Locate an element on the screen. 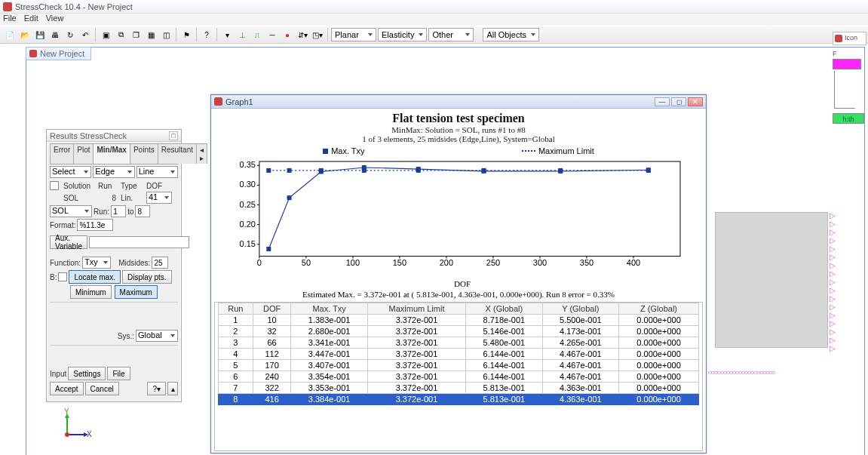 Image resolution: width=868 pixels, height=455 pixels. select-mode: Select is located at coordinates (71, 172).